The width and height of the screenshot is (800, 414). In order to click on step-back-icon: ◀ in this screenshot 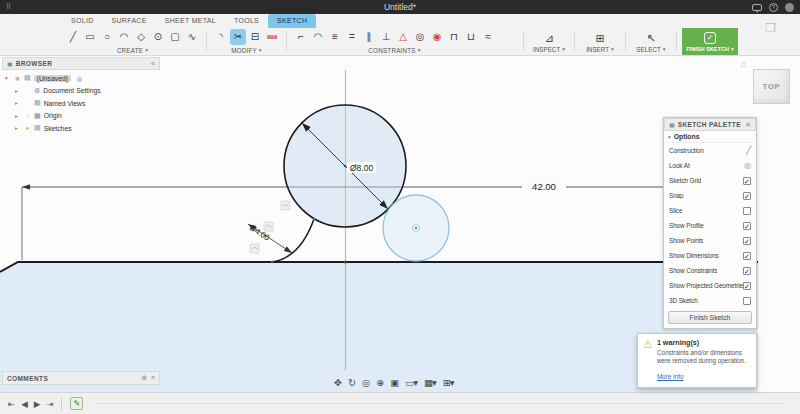, I will do `click(24, 404)`.